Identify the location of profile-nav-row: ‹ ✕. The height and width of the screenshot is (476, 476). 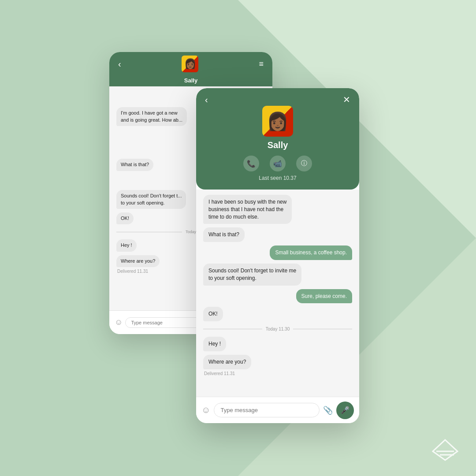
(278, 100).